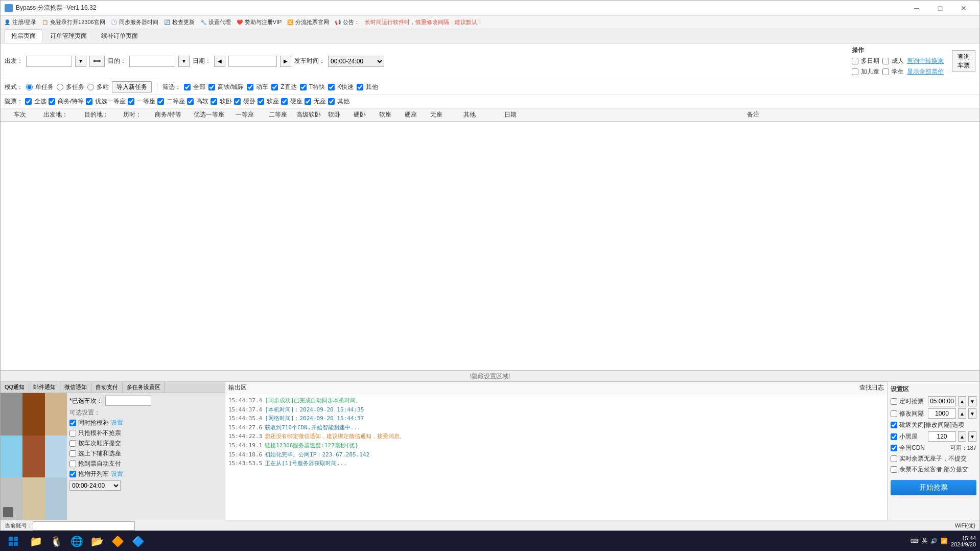 This screenshot has height=551, width=980. Describe the element at coordinates (73, 444) in the screenshot. I see `opt-order-submit-checkbox` at that location.